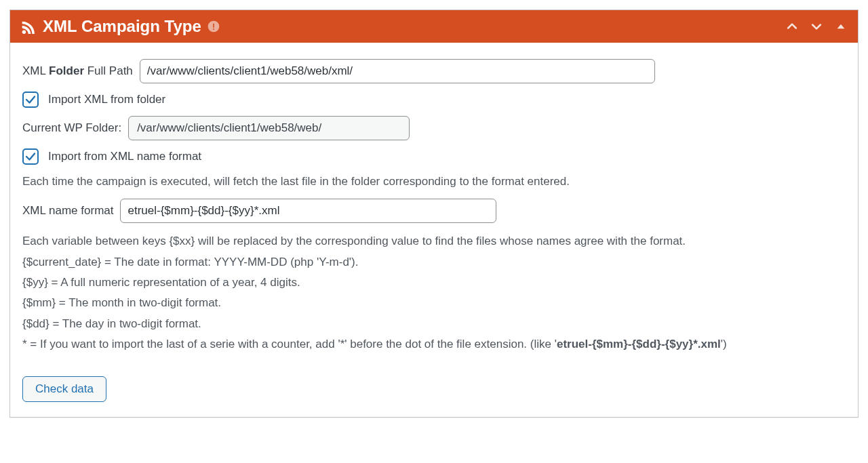 Image resolution: width=868 pixels, height=463 pixels. I want to click on xml-folder-label: XML Folder Full Path, so click(77, 71).